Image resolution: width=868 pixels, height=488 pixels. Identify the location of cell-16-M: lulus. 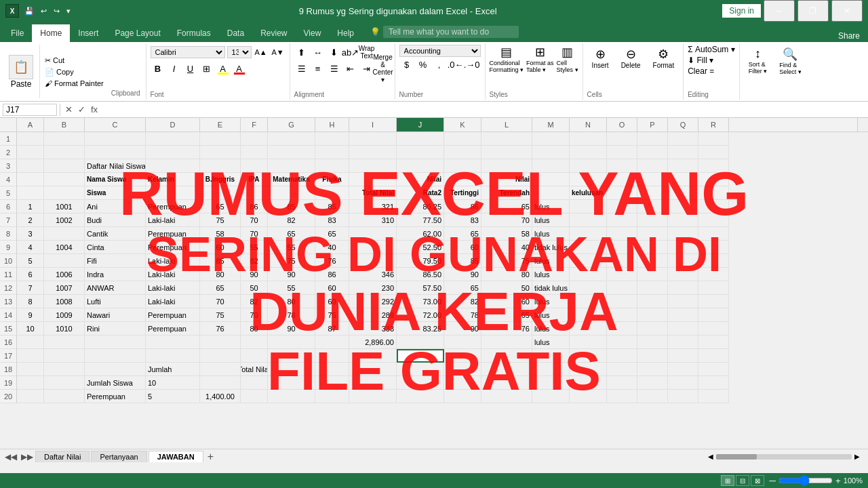
(551, 342).